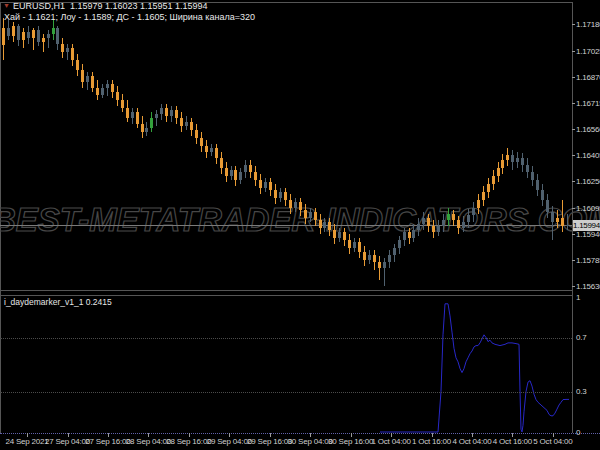 This screenshot has height=450, width=600. Describe the element at coordinates (578, 298) in the screenshot. I see `indicator-scale-label: 1` at that location.